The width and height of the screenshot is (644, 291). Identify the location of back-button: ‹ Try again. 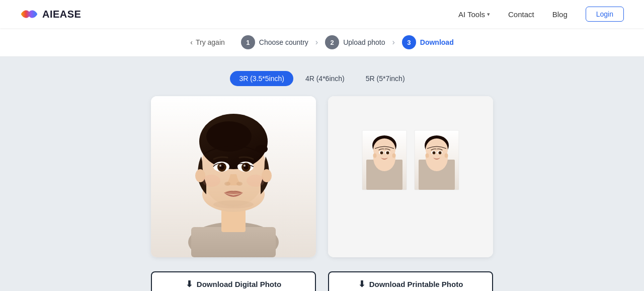
(207, 42).